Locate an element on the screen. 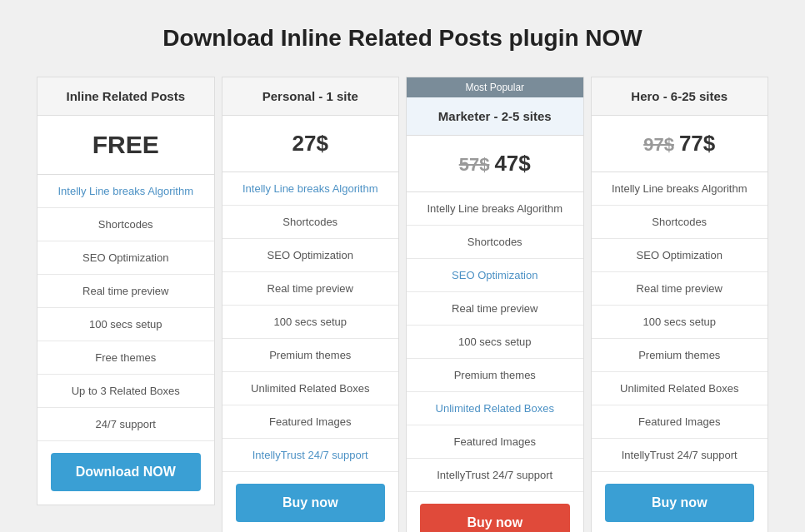  most-popular-badge: Most Popular is located at coordinates (495, 87).